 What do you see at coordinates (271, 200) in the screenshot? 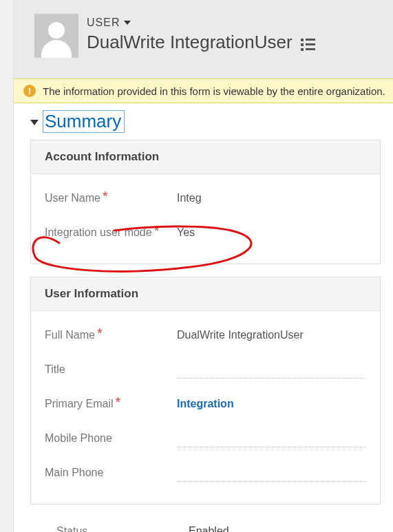
I see `username-value: Integ` at bounding box center [271, 200].